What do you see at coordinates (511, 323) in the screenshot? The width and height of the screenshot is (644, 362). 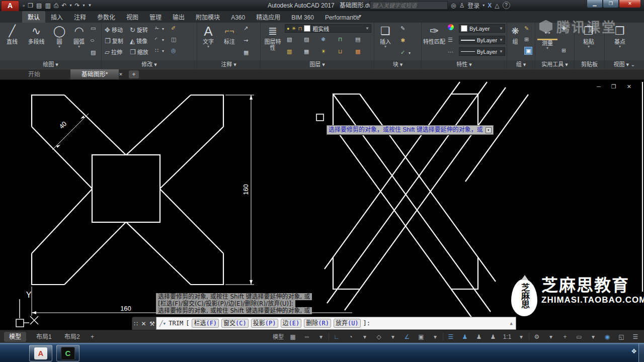 I see `command-history-expand-icon: ▲` at bounding box center [511, 323].